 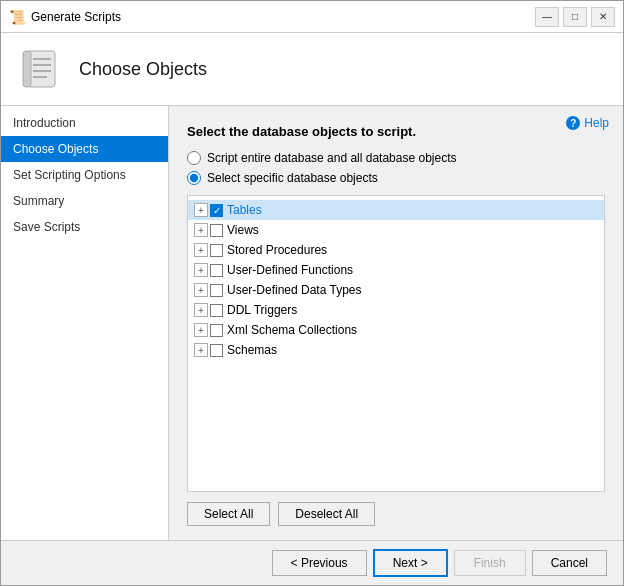 I want to click on radio-group: Script entire database and all database …, so click(x=396, y=168).